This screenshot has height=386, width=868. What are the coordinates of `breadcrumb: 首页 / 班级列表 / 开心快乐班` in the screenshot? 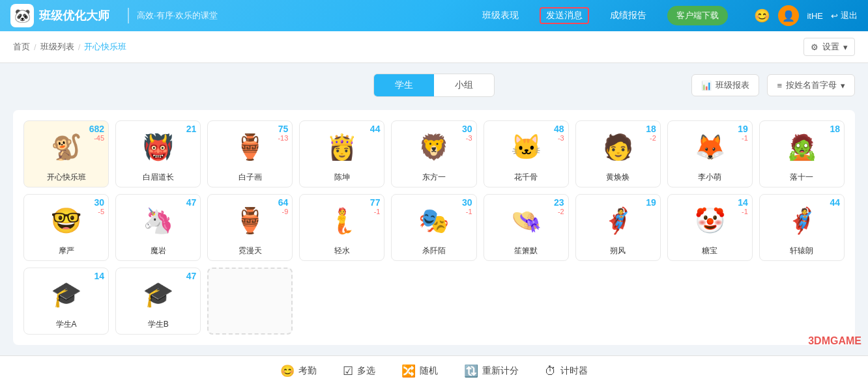 It's located at (70, 47).